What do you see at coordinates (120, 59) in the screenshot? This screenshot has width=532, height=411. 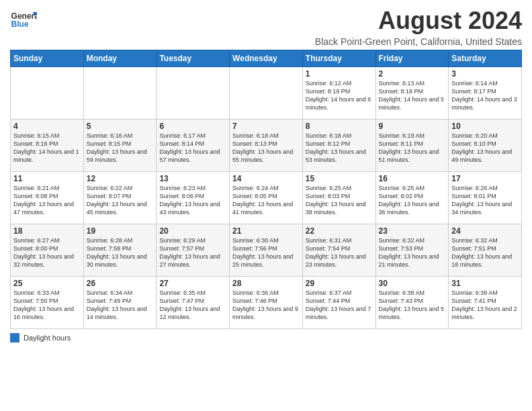 I see `weekday-header-monday: Monday` at bounding box center [120, 59].